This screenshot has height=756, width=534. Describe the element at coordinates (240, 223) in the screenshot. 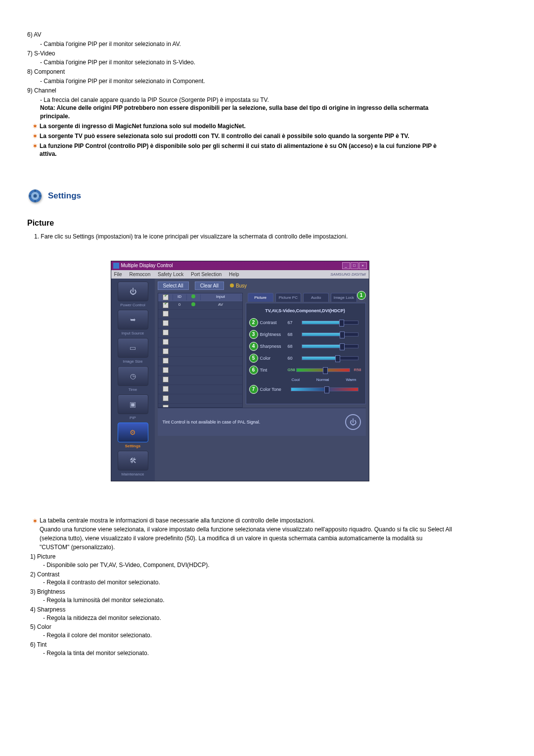

I see `picture-title: Picture` at that location.